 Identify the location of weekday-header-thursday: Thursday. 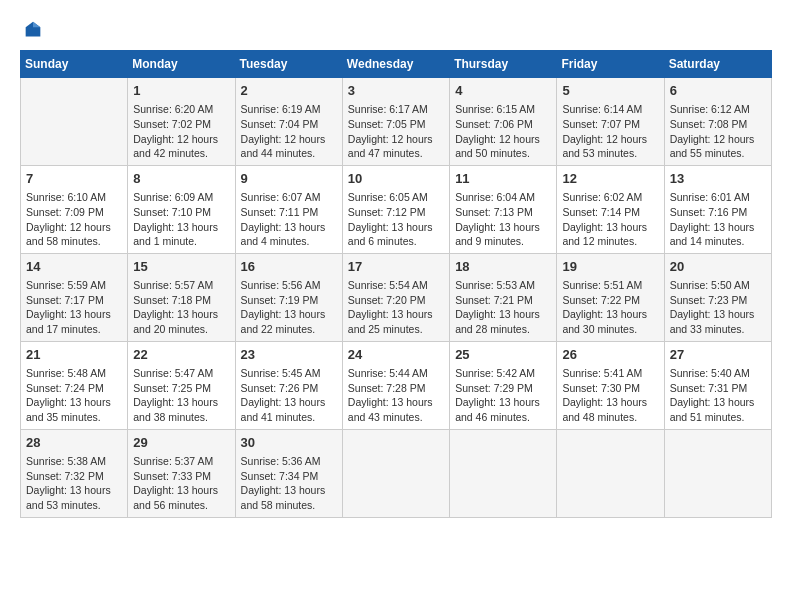
(504, 64).